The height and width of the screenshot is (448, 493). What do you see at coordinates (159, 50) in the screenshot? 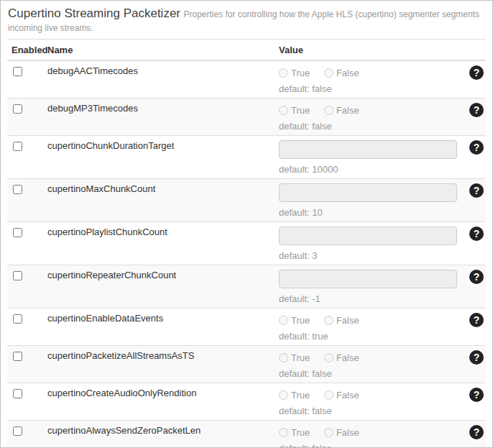
I see `column-header-name: Name` at bounding box center [159, 50].